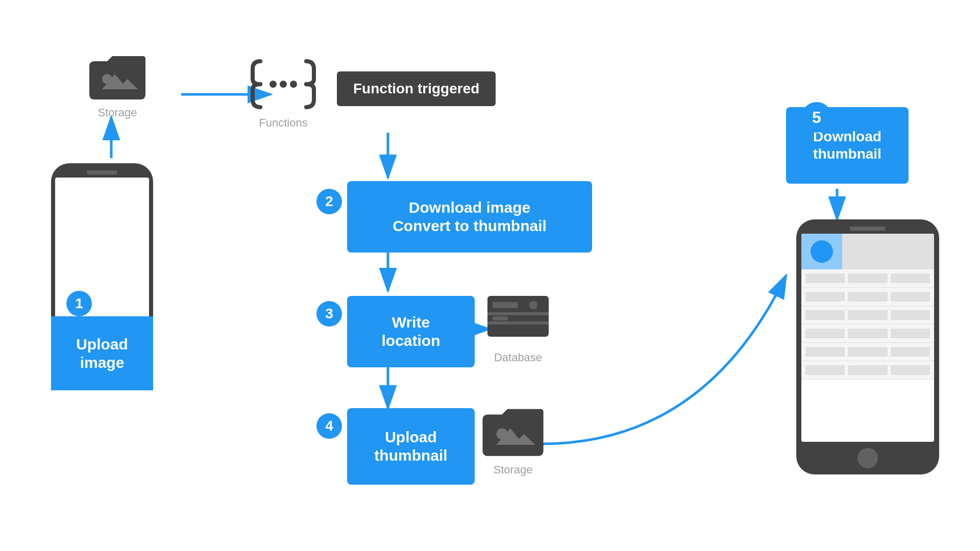  What do you see at coordinates (329, 426) in the screenshot?
I see `step-4-badge: 4` at bounding box center [329, 426].